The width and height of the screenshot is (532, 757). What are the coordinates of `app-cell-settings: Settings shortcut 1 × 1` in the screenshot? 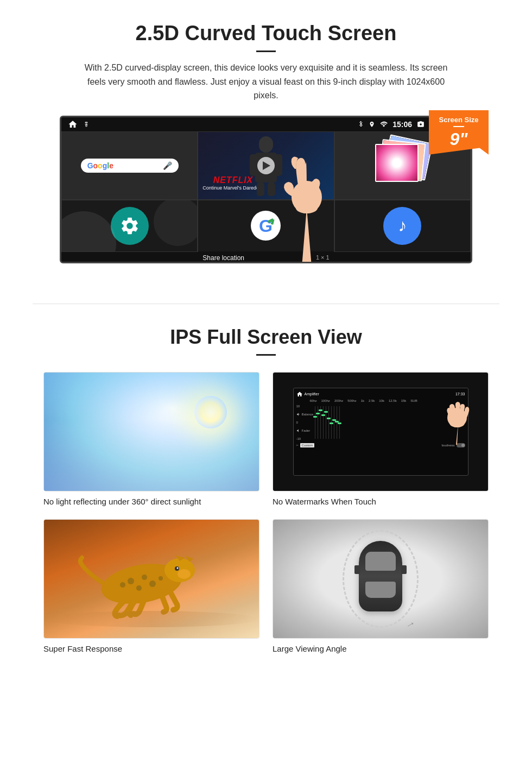 It's located at (129, 226).